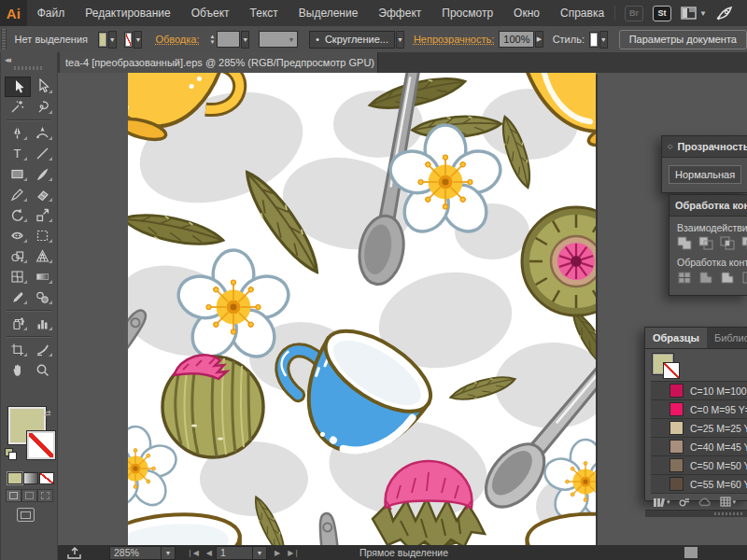  I want to click on type-tool: T, so click(17, 153).